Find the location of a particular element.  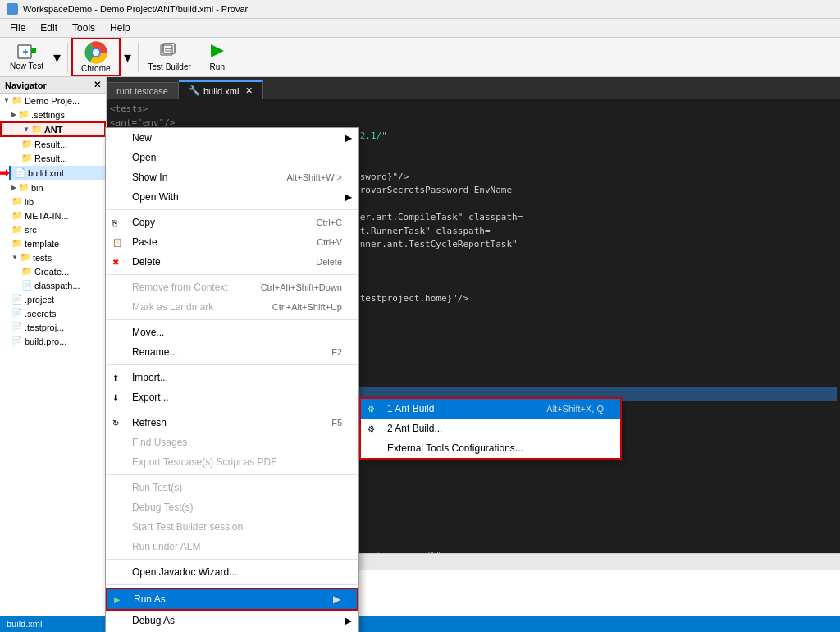

tree-bin: ▶ 📁 bin is located at coordinates (52, 187).